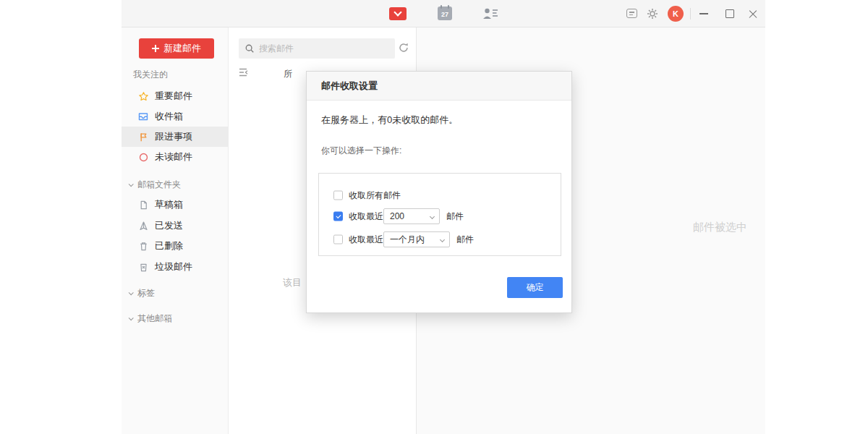  Describe the element at coordinates (292, 283) in the screenshot. I see `list-empty-text: 该目` at that location.